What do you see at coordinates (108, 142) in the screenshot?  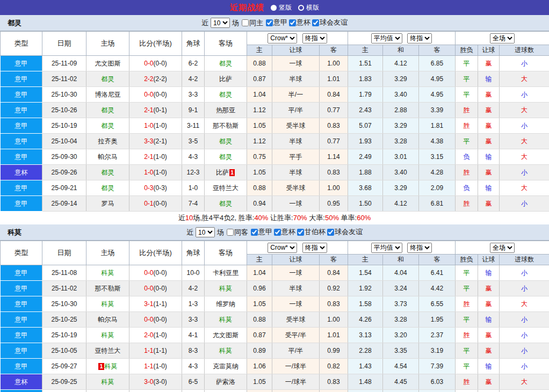 I see `home-team-cell: 拉齐奥` at bounding box center [108, 142].